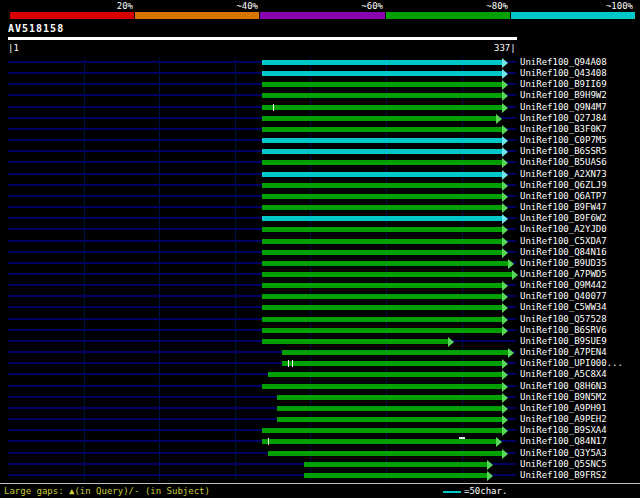 Image resolution: width=640 pixels, height=498 pixels. I want to click on hit-label: UniRef100_A2XN73, so click(564, 174).